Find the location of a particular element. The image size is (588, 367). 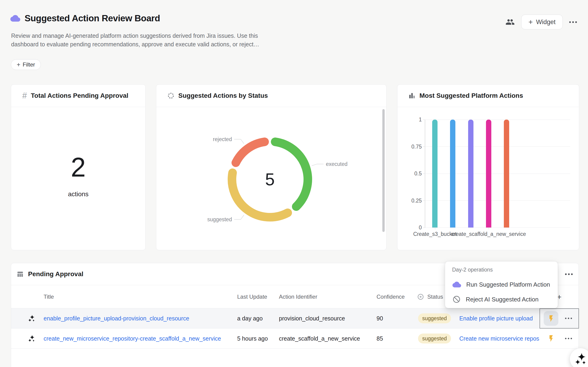

page-description: Review and manage AI-generated platform … is located at coordinates (135, 40).